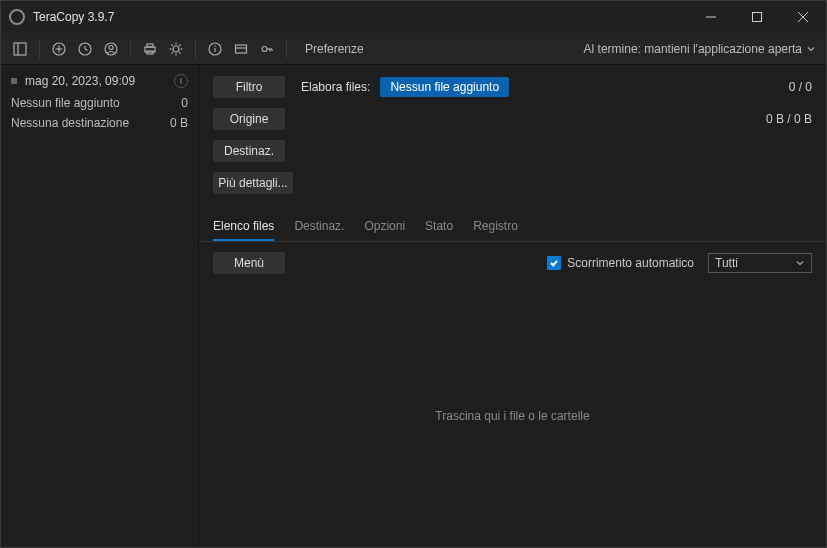  What do you see at coordinates (14, 81) in the screenshot?
I see `job-status-dot-icon` at bounding box center [14, 81].